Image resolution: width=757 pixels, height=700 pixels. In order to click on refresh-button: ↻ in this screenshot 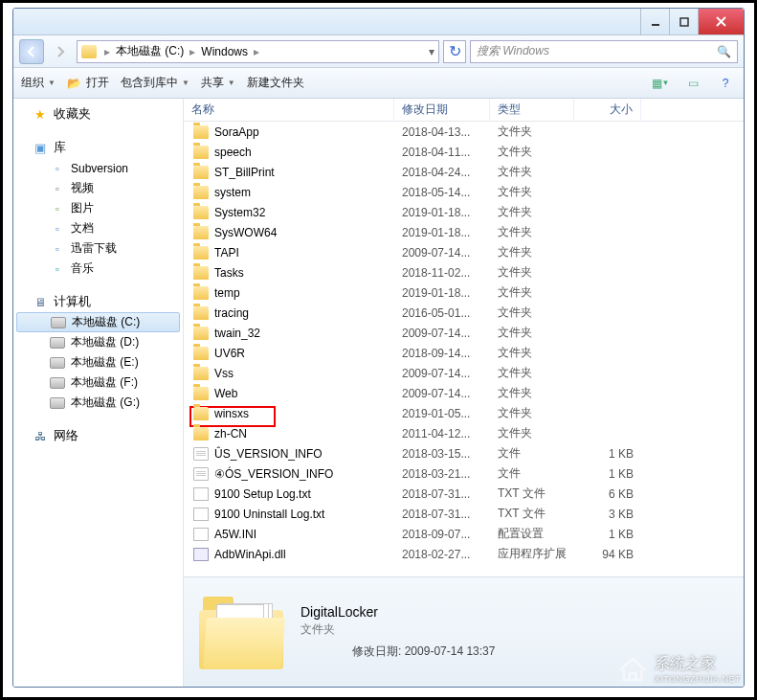, I will do `click(455, 52)`.